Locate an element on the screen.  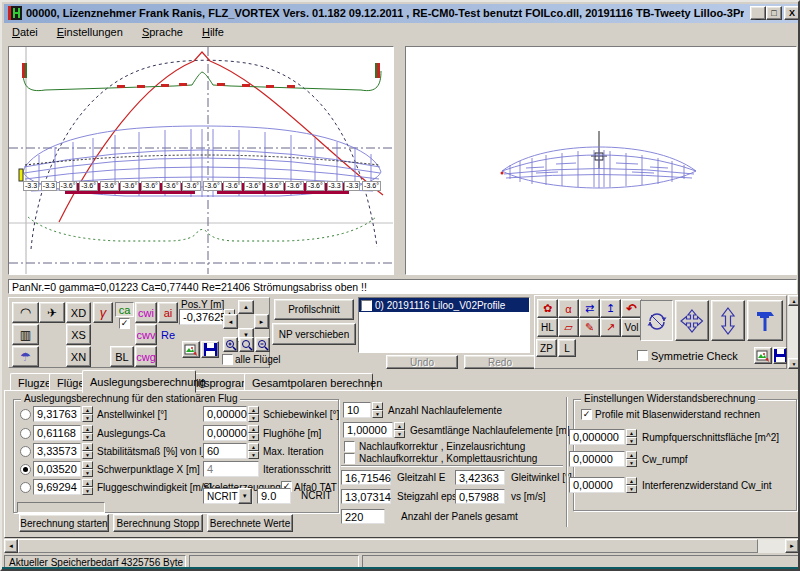
maximize-button: □ is located at coordinates (774, 13).